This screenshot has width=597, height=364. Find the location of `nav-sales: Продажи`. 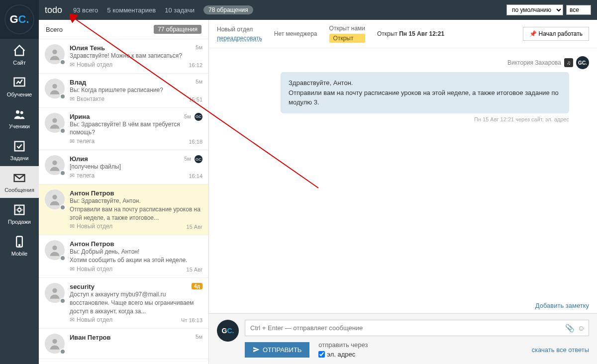

nav-sales: Продажи is located at coordinates (19, 214).